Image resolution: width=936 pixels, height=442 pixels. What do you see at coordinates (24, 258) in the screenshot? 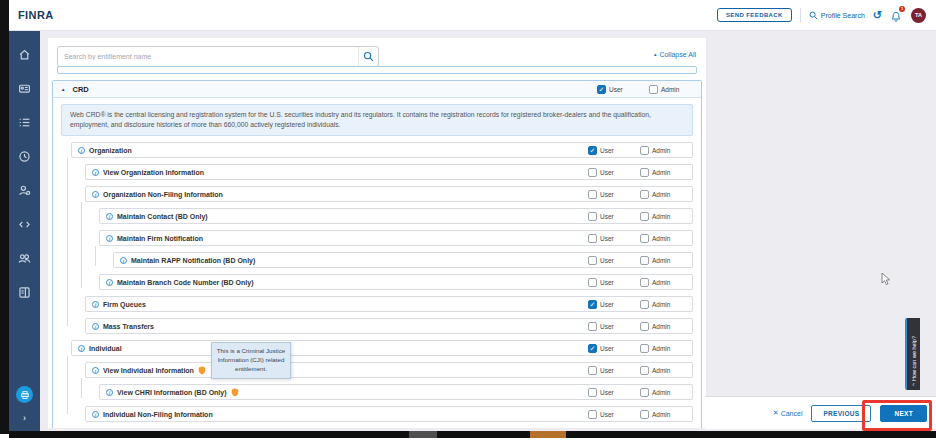
I see `sidebar-item-user-group` at bounding box center [24, 258].